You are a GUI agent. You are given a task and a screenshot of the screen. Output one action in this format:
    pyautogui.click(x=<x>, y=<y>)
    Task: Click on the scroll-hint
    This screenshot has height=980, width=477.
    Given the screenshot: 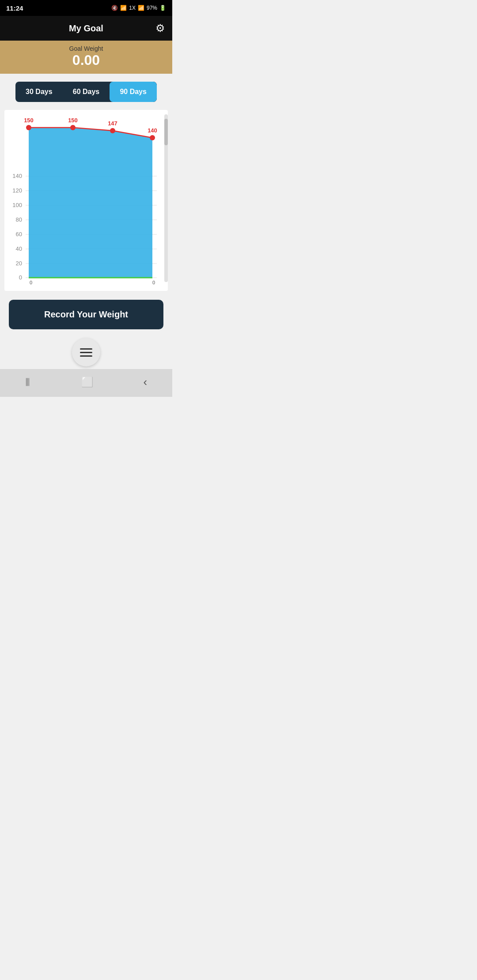 What is the action you would take?
    pyautogui.click(x=166, y=198)
    